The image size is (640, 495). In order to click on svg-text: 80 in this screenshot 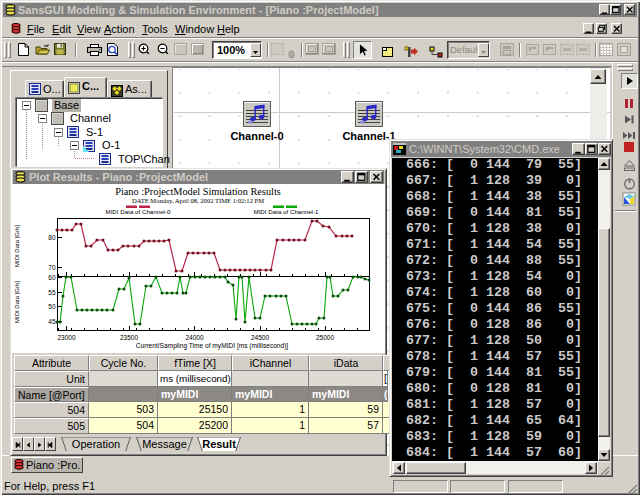, I will do `click(52, 238)`.